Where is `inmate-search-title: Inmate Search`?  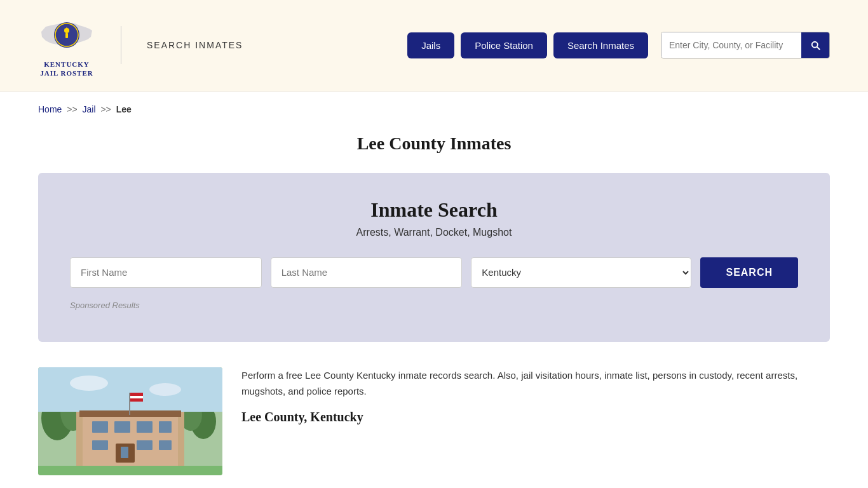 inmate-search-title: Inmate Search is located at coordinates (434, 210).